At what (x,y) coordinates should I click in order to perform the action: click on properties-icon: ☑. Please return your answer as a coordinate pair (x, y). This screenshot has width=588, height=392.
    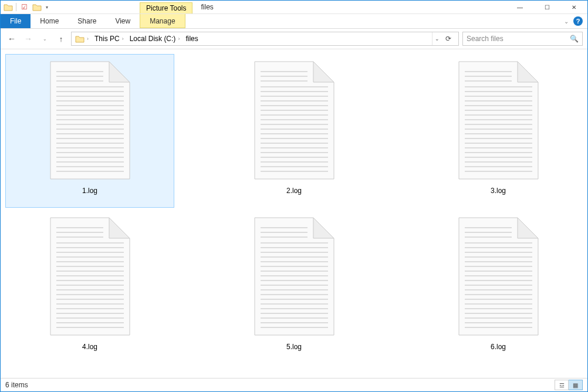
    Looking at the image, I should click on (24, 7).